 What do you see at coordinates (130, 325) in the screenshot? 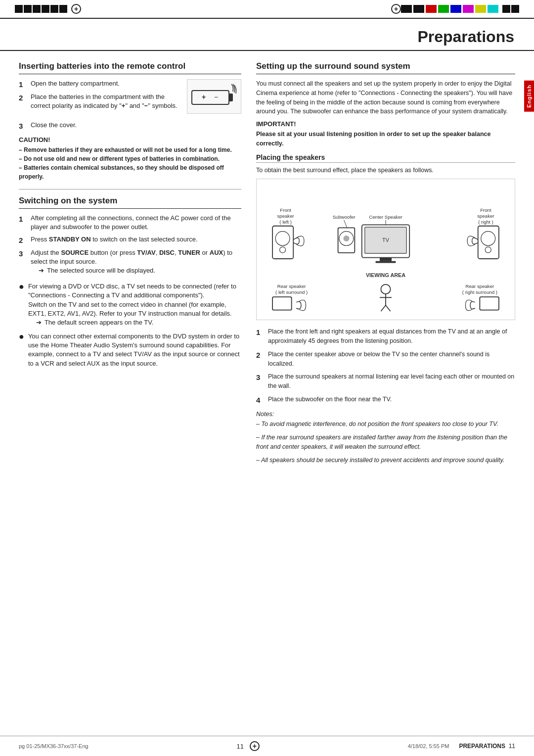
I see `switching-bullets: ● For viewing a DVD or VCD disc, a TV se…` at bounding box center [130, 325].